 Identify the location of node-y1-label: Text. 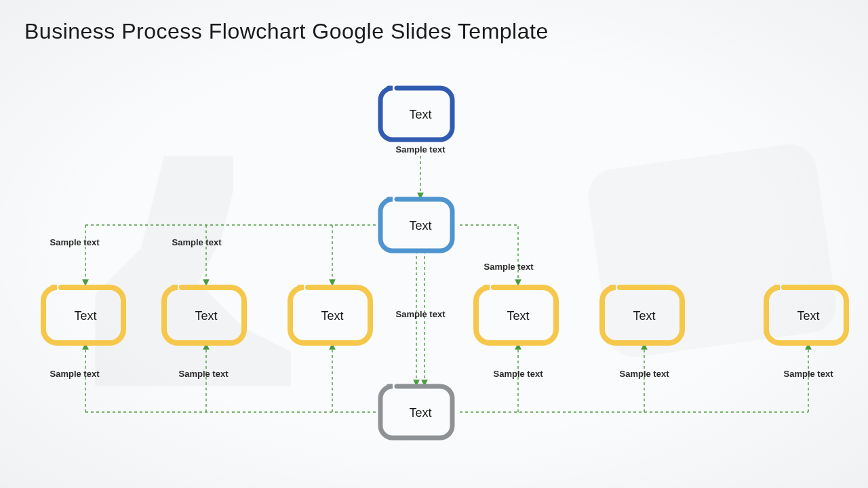
(85, 316).